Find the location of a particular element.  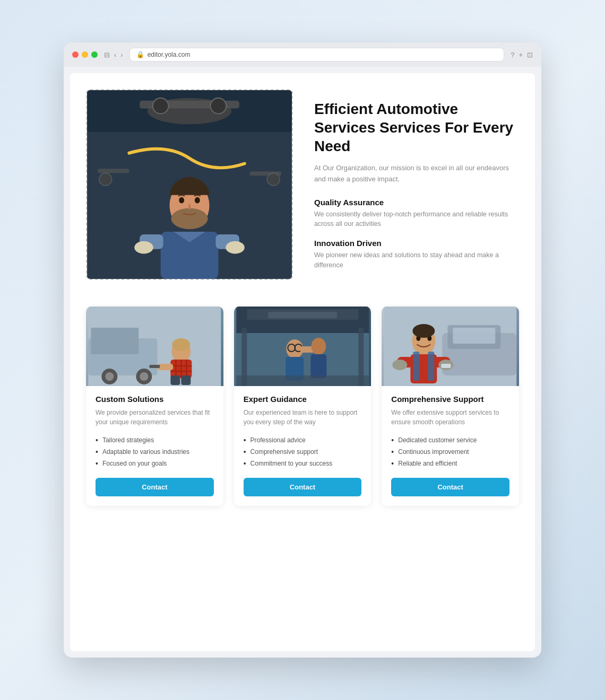

forward-icon: › is located at coordinates (122, 55).